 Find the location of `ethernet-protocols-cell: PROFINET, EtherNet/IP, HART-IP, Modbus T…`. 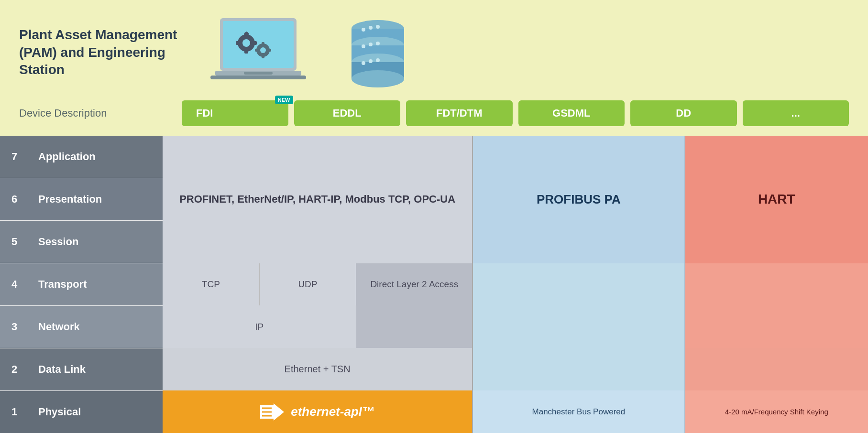

ethernet-protocols-cell: PROFINET, EtherNet/IP, HART-IP, Modbus T… is located at coordinates (318, 200).